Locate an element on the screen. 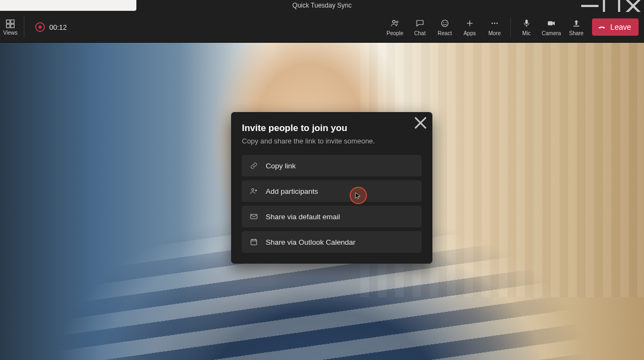 The height and width of the screenshot is (360, 644). views-label: Views is located at coordinates (11, 32).